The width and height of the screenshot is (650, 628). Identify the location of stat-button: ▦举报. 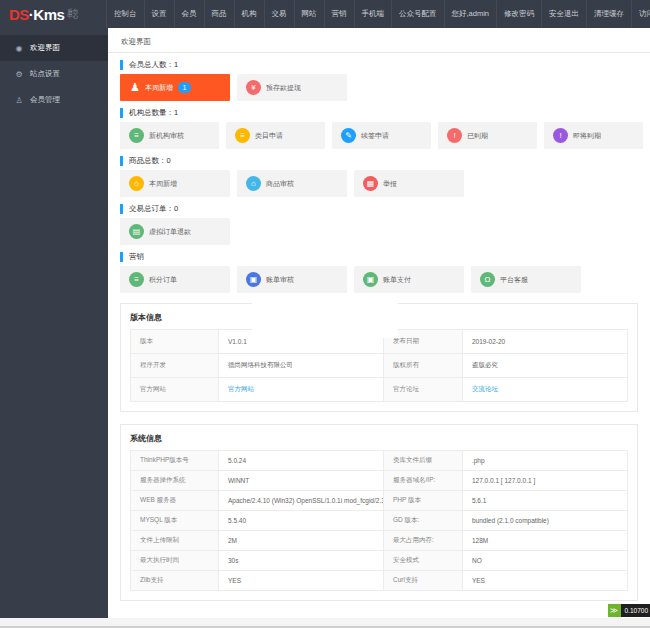
(409, 184).